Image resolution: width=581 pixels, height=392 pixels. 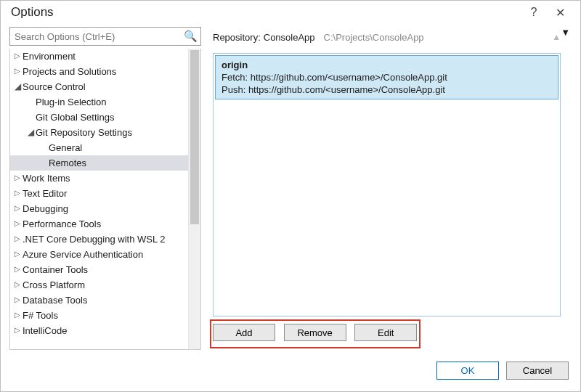 What do you see at coordinates (105, 57) in the screenshot?
I see `tree-item: ▷Environment` at bounding box center [105, 57].